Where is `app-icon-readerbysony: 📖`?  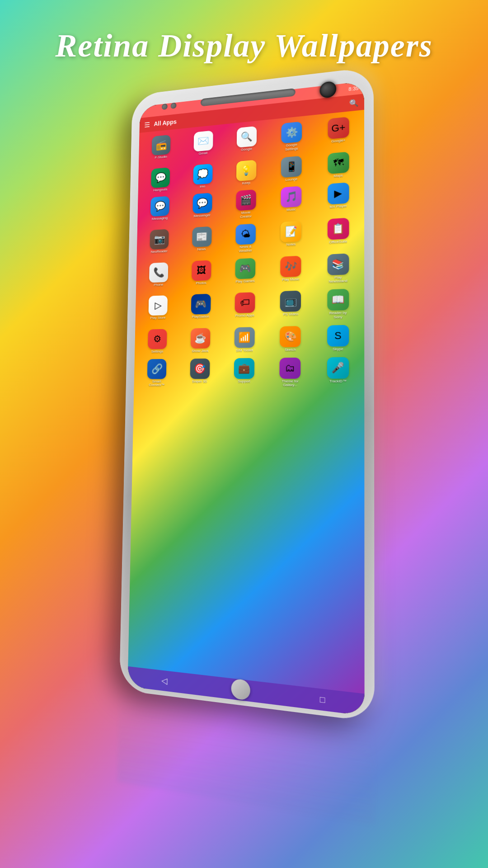 app-icon-readerbysony: 📖 is located at coordinates (338, 300).